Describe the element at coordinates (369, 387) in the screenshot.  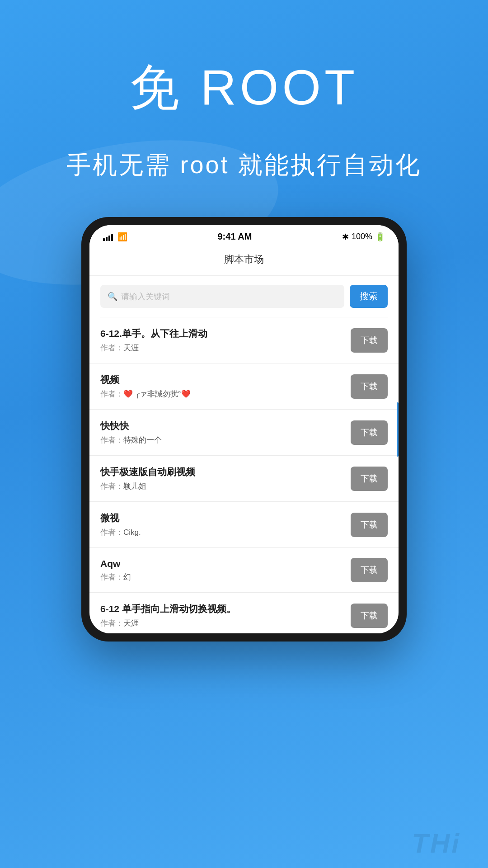
I see `download-button-1: 下载` at that location.